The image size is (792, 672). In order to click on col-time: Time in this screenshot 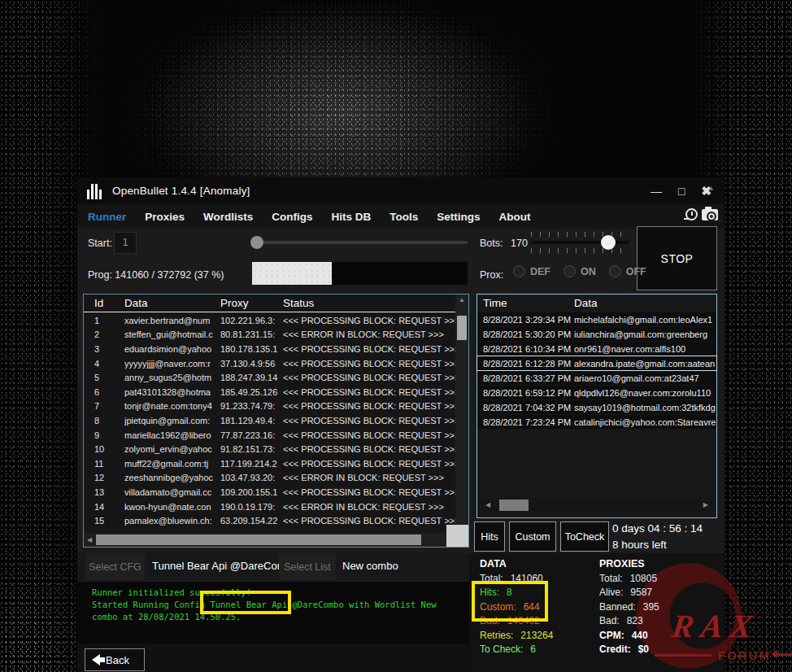, I will do `click(529, 303)`.